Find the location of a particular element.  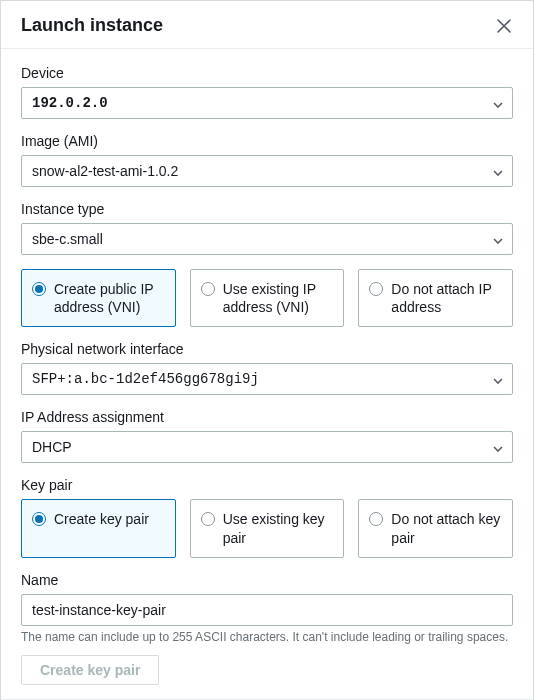

key-pair-label: Key pair is located at coordinates (267, 485).